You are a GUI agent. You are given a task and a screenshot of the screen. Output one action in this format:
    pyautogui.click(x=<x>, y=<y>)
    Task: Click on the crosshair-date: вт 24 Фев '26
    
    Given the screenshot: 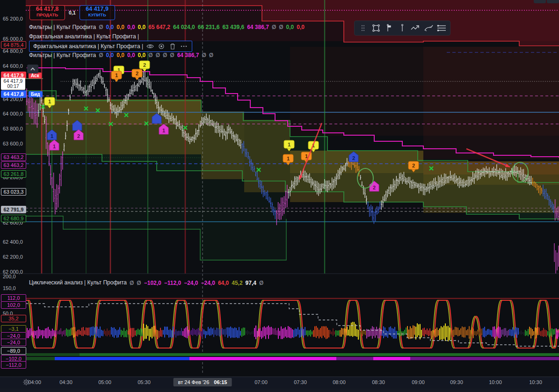 What is the action you would take?
    pyautogui.click(x=194, y=382)
    